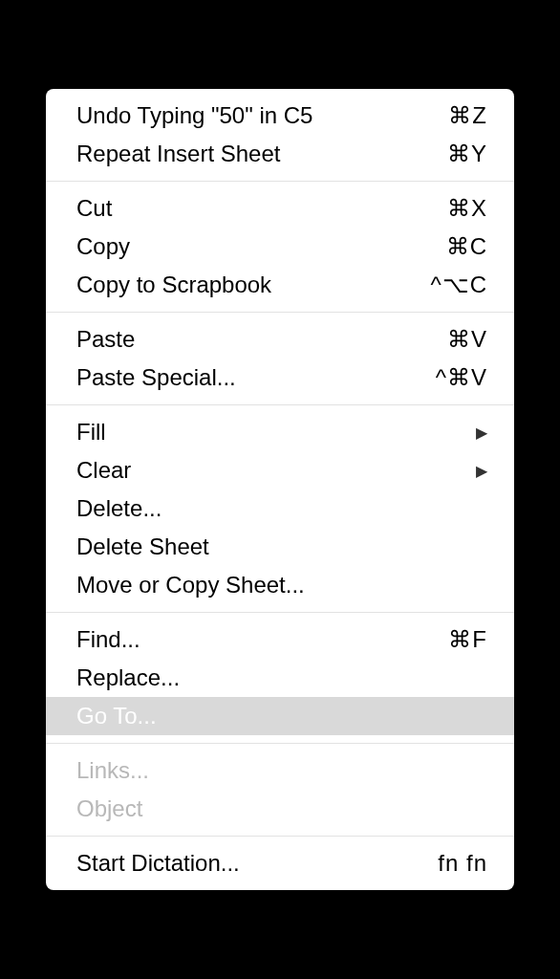 The width and height of the screenshot is (560, 979). I want to click on menu-item-object: Object, so click(280, 809).